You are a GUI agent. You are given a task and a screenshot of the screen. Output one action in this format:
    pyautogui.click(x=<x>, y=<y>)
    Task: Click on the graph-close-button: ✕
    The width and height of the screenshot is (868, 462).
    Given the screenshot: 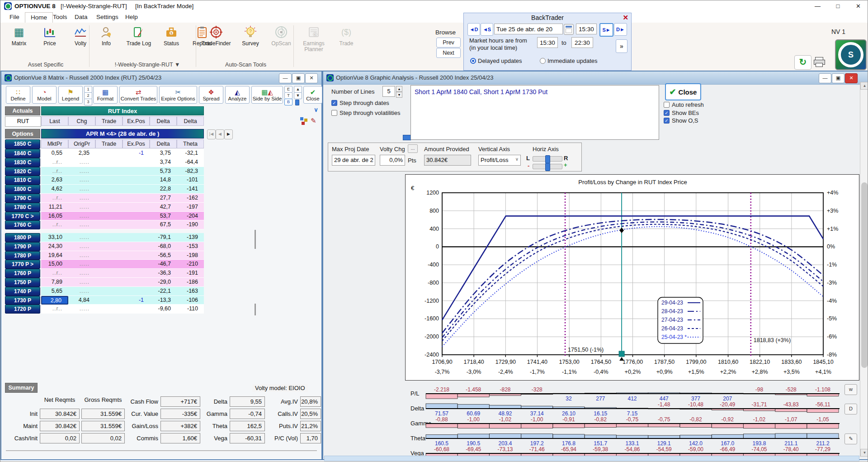 What is the action you would take?
    pyautogui.click(x=851, y=78)
    